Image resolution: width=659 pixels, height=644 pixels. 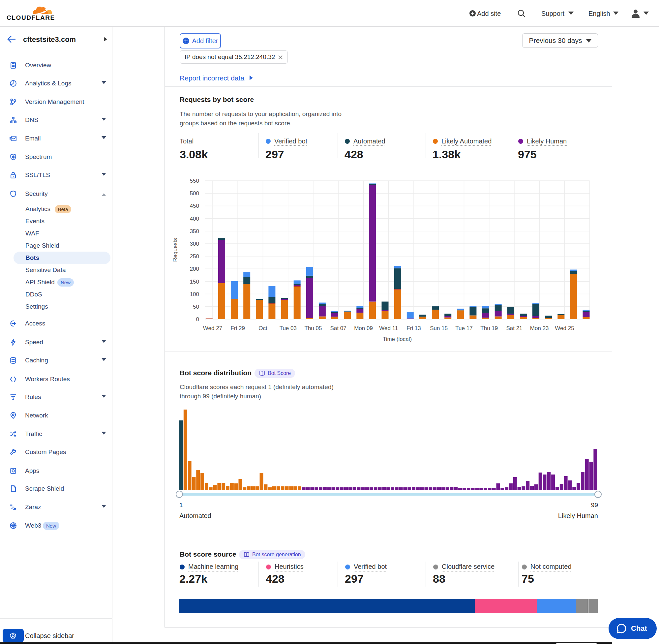 What do you see at coordinates (195, 193) in the screenshot?
I see `svg-text: 500` at bounding box center [195, 193].